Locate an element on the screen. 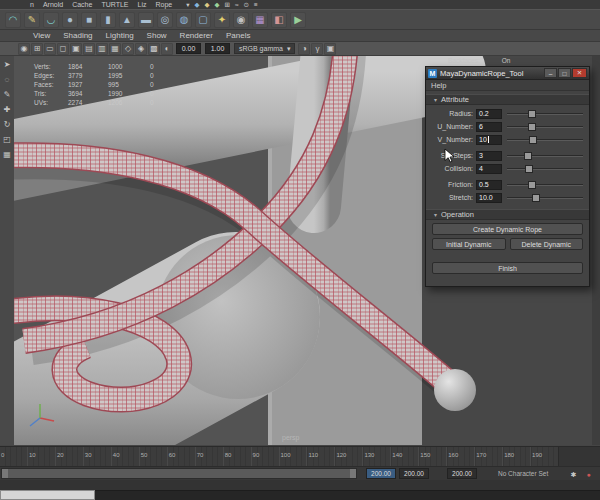  help-menu: Help is located at coordinates (438, 86).